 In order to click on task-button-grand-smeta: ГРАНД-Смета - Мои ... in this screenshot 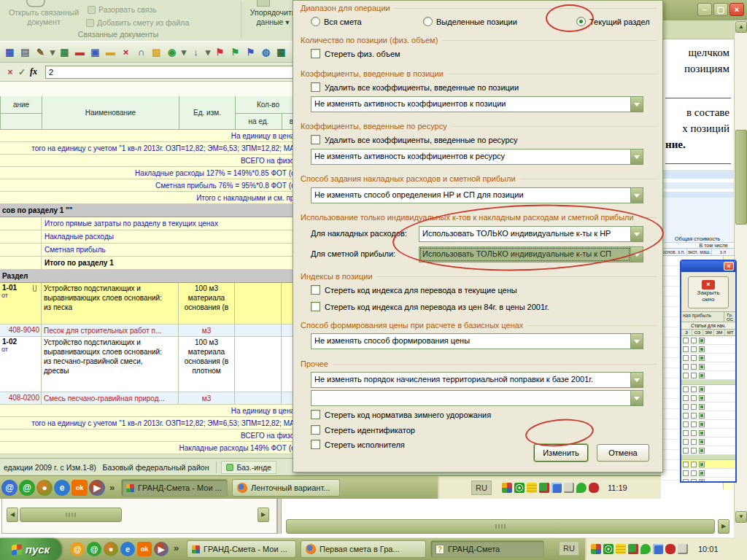, I will do `click(174, 488)`.